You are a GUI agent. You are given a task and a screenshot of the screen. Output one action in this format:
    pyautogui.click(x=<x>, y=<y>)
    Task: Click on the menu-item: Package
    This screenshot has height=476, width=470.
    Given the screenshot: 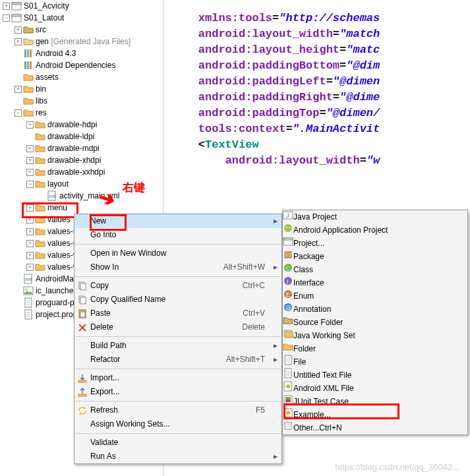 What is the action you would take?
    pyautogui.click(x=375, y=256)
    